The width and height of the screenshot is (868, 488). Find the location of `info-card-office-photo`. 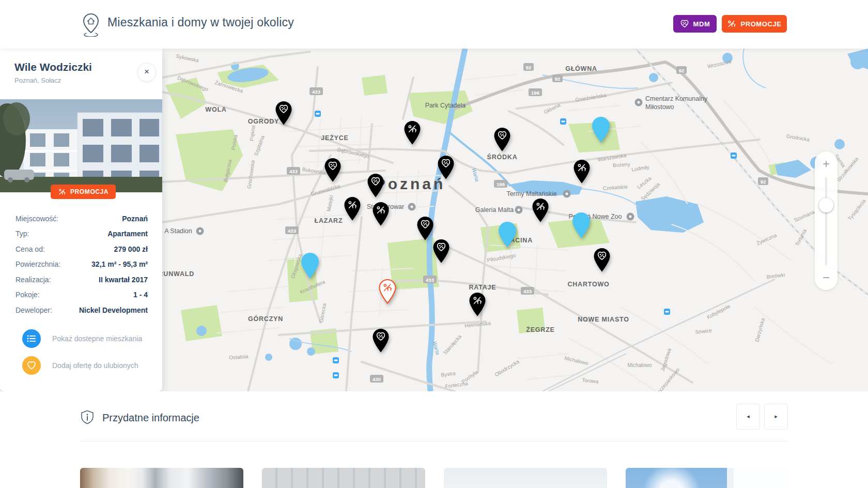

info-card-office-photo is located at coordinates (162, 478).